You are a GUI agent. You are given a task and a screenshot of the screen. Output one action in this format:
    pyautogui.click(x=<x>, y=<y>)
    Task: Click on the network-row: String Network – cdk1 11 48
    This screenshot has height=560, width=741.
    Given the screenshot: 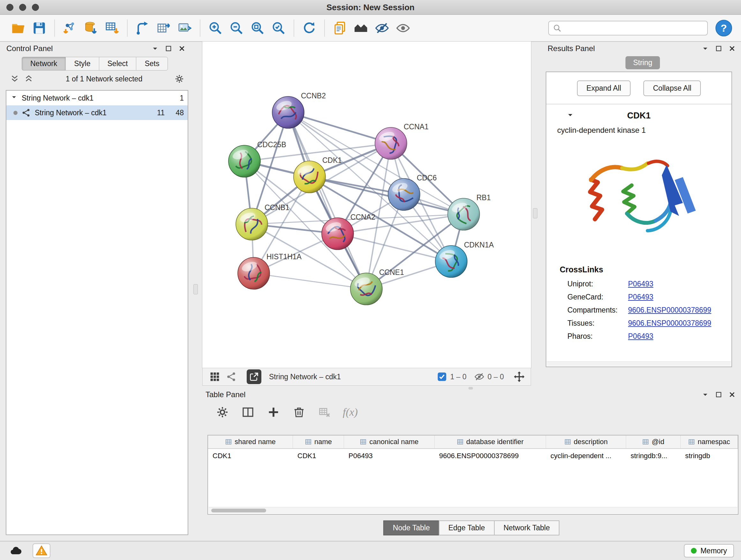 What is the action you would take?
    pyautogui.click(x=97, y=113)
    